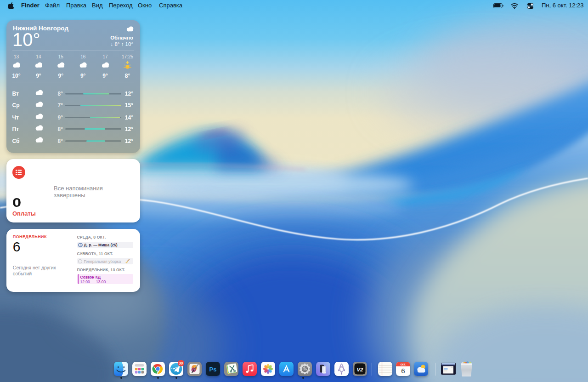 The image size is (588, 382). What do you see at coordinates (129, 105) in the screenshot?
I see `svg-text: 15°` at bounding box center [129, 105].